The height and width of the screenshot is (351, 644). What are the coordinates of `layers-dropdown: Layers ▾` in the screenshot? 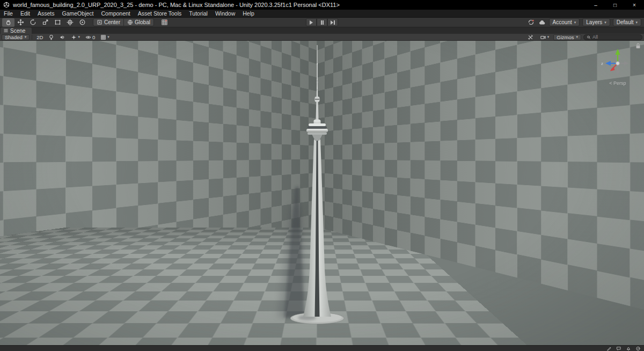 It's located at (596, 23).